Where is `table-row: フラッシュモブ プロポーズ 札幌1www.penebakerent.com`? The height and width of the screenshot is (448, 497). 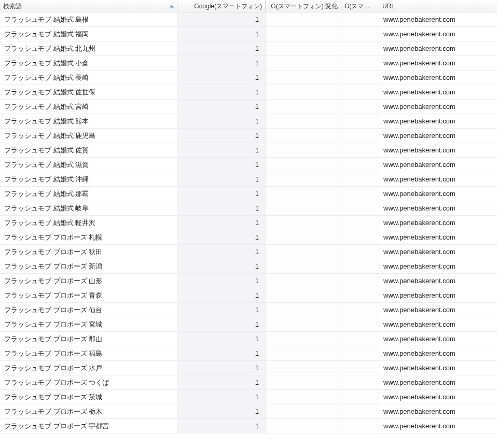 table-row: フラッシュモブ プロポーズ 札幌1www.penebakerent.com is located at coordinates (248, 237).